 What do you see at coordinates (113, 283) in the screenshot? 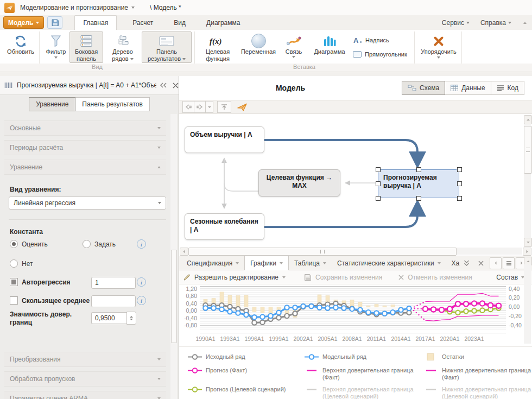
I see `autoregression-input` at bounding box center [113, 283].